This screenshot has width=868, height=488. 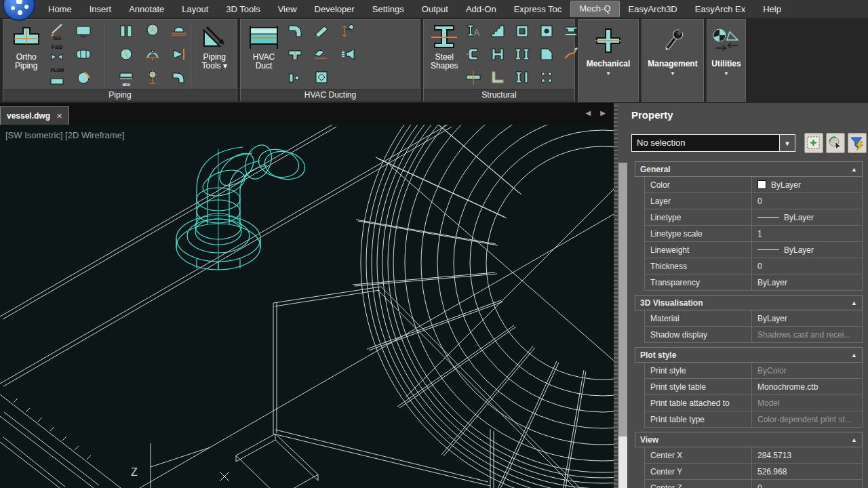 I want to click on tab-scroll-right-icon: ▶, so click(x=603, y=113).